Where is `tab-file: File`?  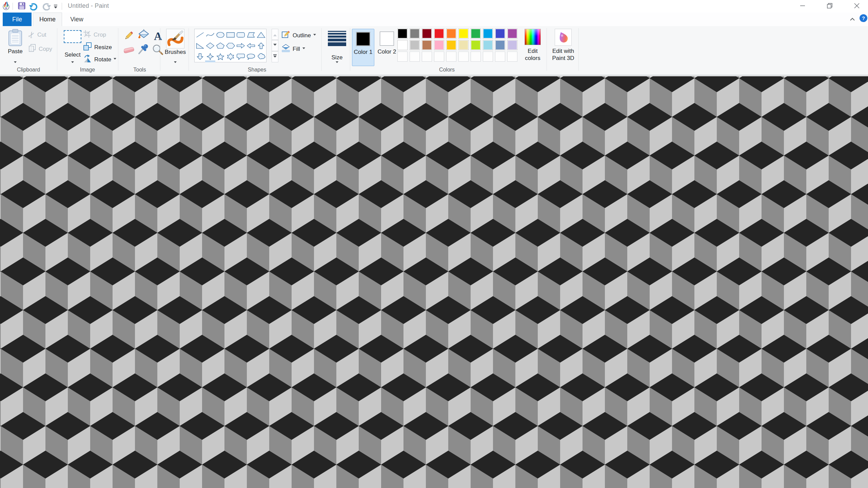 tab-file: File is located at coordinates (17, 19).